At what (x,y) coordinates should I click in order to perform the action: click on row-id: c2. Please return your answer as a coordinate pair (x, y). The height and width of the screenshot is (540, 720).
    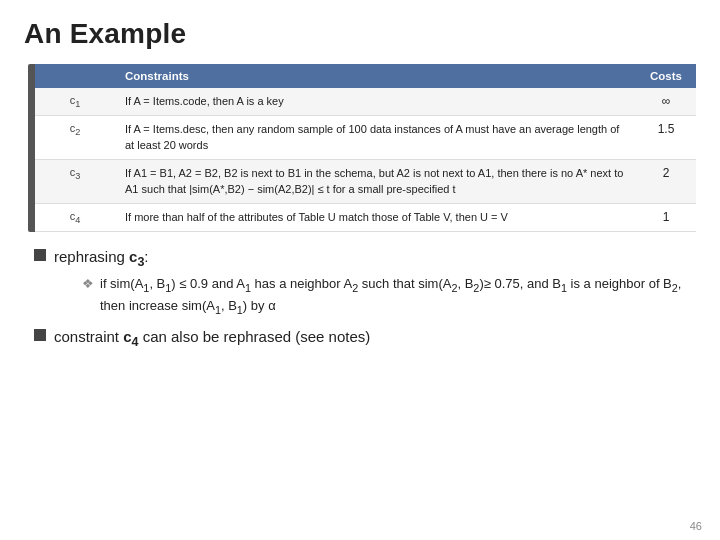
    Looking at the image, I should click on (75, 138).